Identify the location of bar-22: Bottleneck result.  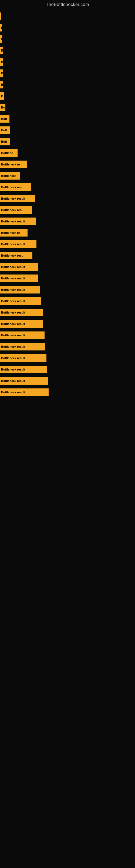
(19, 267).